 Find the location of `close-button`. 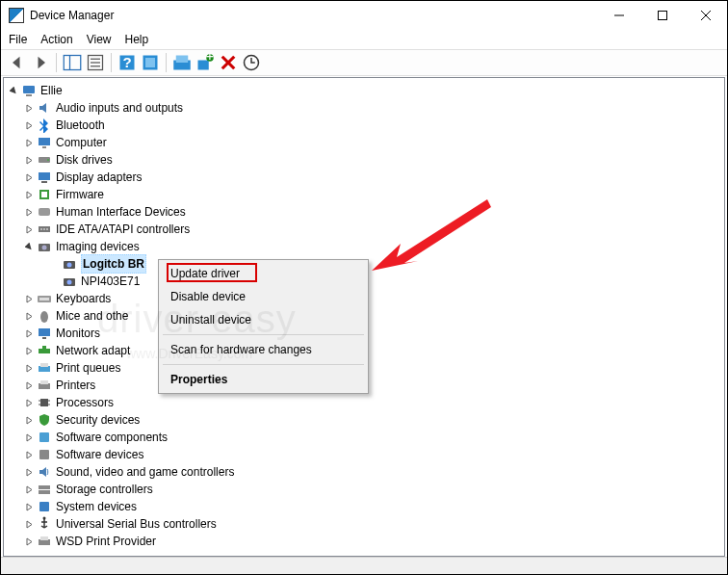

close-button is located at coordinates (705, 15).